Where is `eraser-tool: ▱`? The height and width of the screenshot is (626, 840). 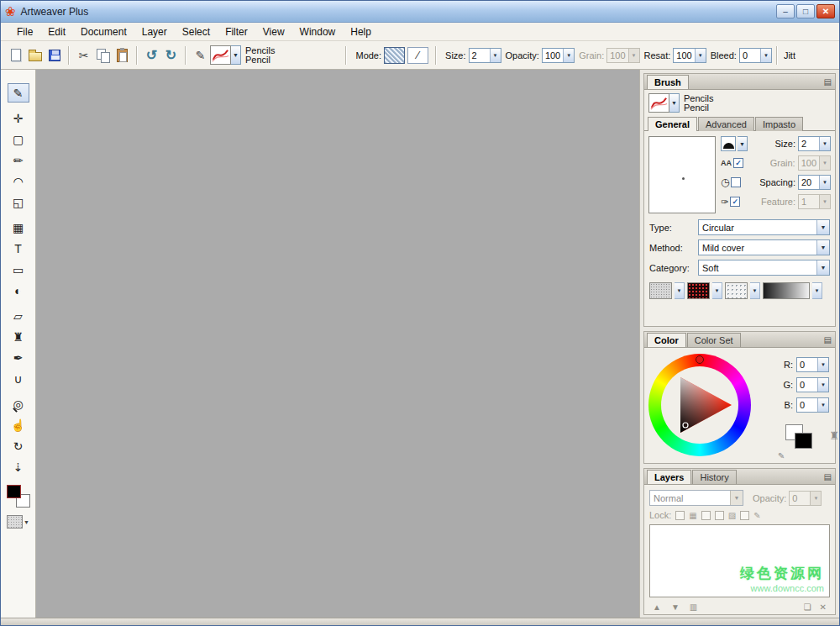 eraser-tool: ▱ is located at coordinates (18, 316).